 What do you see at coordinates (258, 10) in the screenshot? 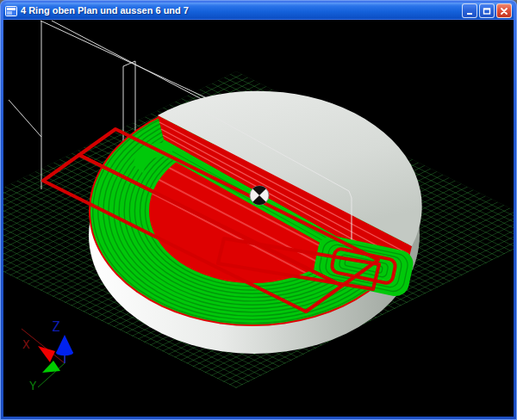
I see `title-bar: 4 Ring oben Plan und aussen 6 und 7` at bounding box center [258, 10].